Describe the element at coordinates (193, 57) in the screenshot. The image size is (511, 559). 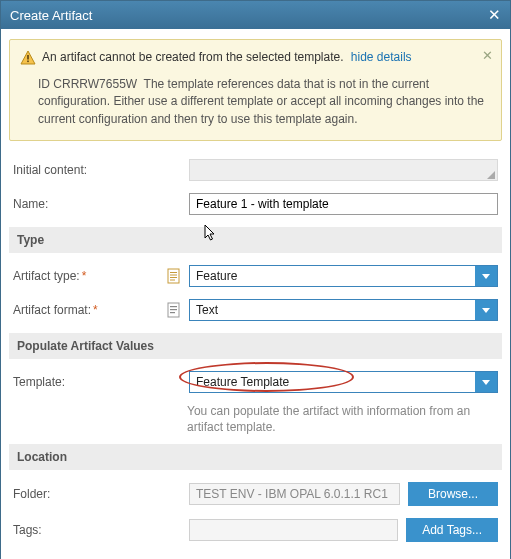
I see `warning-message: An artifact cannot be created from the s…` at that location.